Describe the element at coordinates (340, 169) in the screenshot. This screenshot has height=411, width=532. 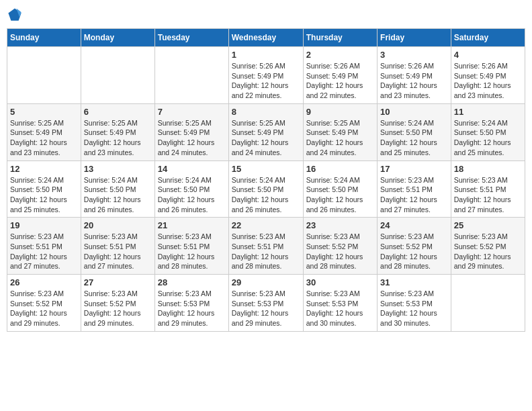
I see `day-number: 16` at that location.